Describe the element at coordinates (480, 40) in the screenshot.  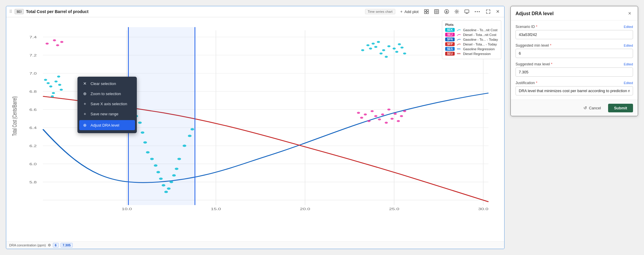
I see `legend-text-2: Gasoline - To... - Today` at that location.